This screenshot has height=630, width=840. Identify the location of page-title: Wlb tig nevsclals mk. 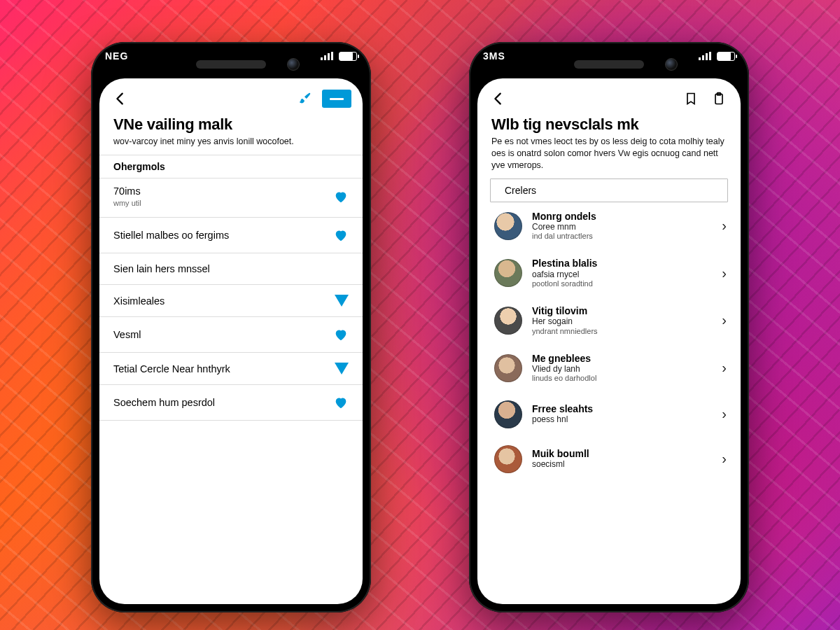
(609, 125).